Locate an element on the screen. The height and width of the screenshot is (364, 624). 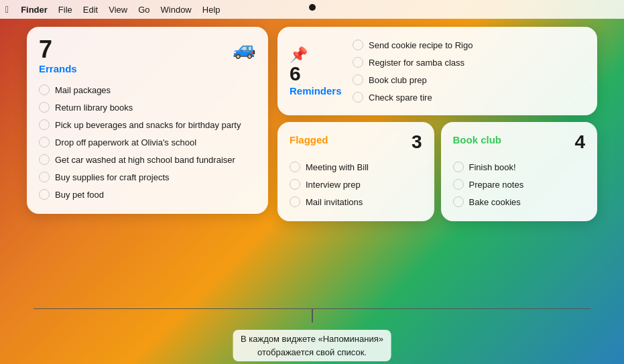
reminders-count: 6 is located at coordinates (316, 74).